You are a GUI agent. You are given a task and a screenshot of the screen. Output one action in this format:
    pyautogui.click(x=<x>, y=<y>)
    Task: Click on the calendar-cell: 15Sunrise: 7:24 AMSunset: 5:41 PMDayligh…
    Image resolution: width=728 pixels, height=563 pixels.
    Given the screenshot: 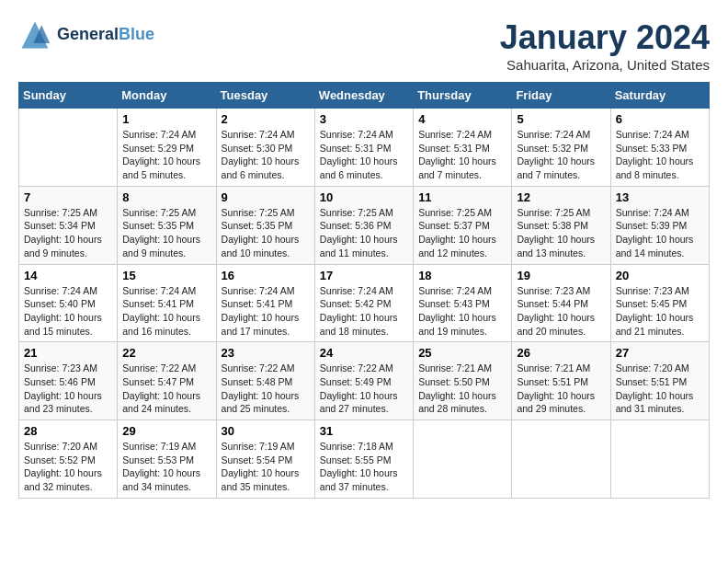 What is the action you would take?
    pyautogui.click(x=167, y=304)
    